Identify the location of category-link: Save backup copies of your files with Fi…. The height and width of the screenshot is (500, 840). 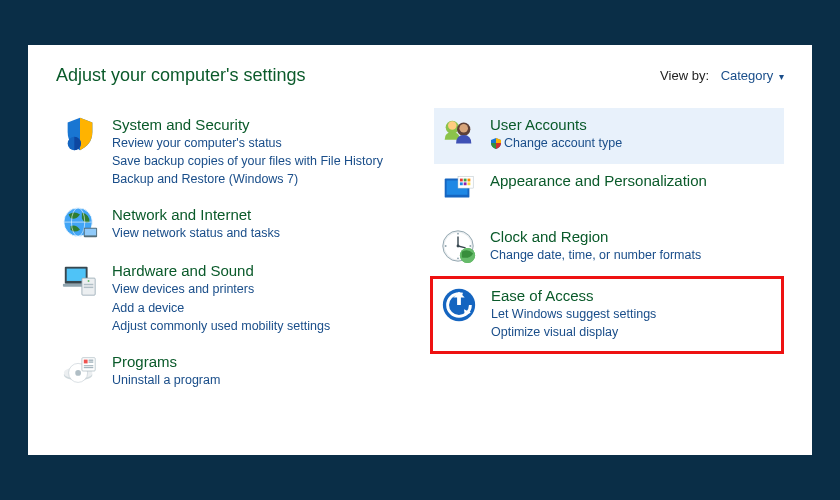
(257, 161).